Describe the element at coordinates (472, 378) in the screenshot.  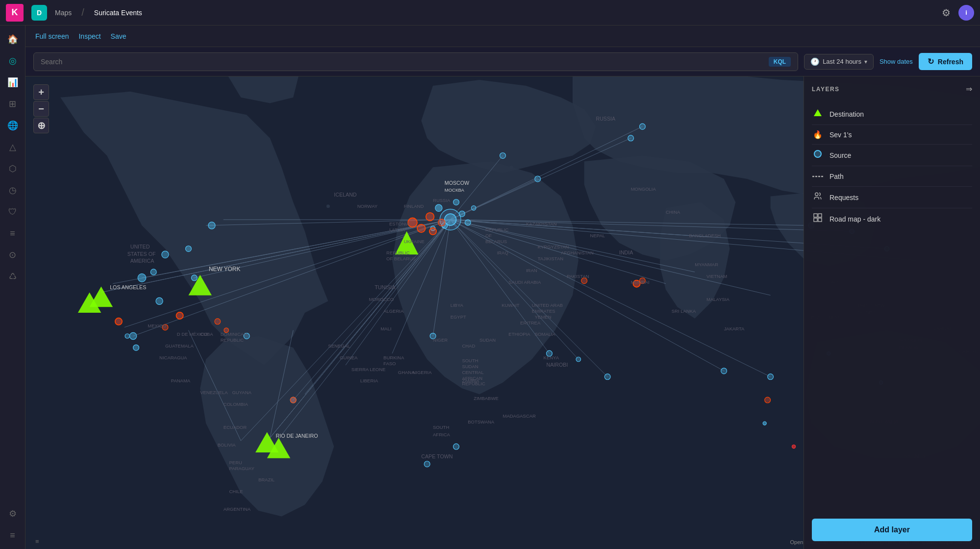
I see `svg-text: AFRICAN` at that location.